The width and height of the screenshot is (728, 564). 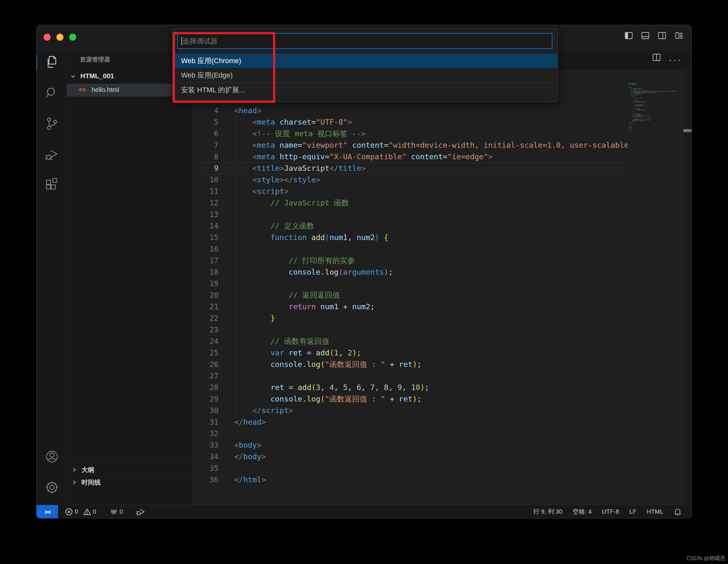 I want to click on code-text: <body>, so click(x=248, y=445).